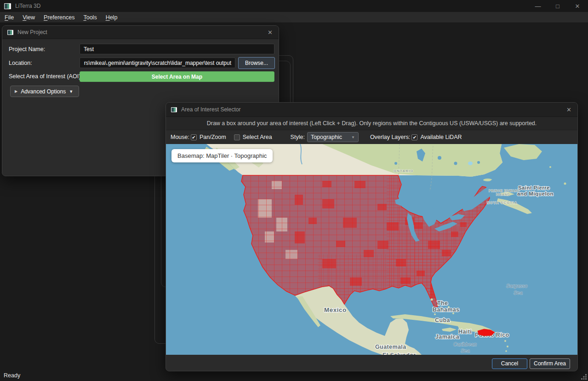  I want to click on map-label-mexico: Mexico, so click(336, 310).